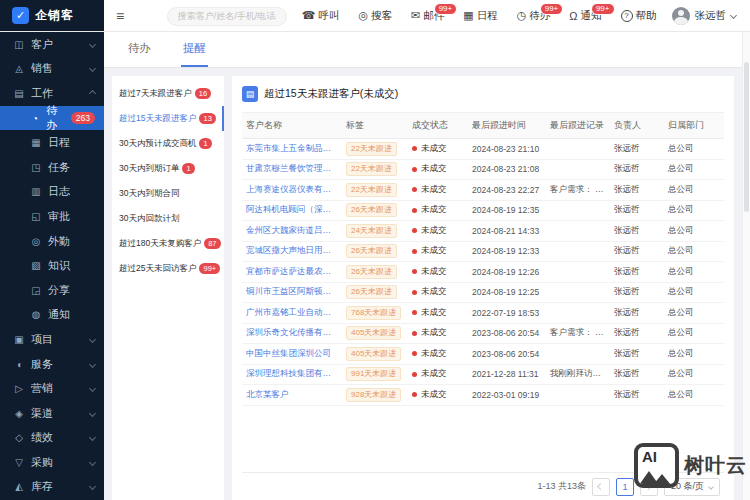 The image size is (750, 500). I want to click on customer-name-link: 铜川市王益区阿斯顿英语学校, so click(292, 292).